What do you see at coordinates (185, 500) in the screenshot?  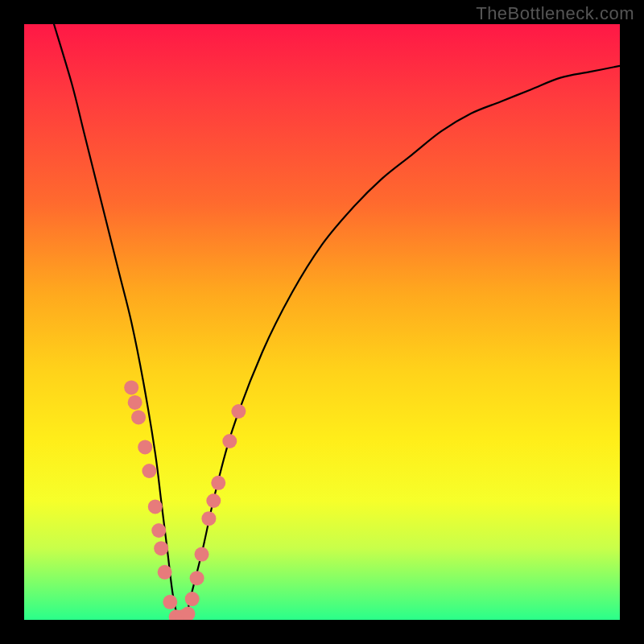 I see `curve-markers` at bounding box center [185, 500].